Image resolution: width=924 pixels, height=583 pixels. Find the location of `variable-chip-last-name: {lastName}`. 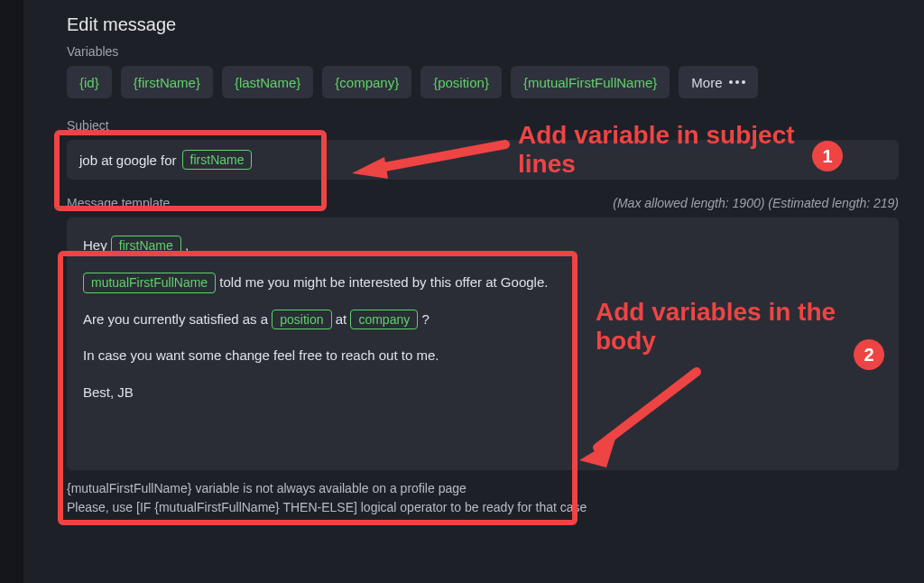

variable-chip-last-name: {lastName} is located at coordinates (267, 82).